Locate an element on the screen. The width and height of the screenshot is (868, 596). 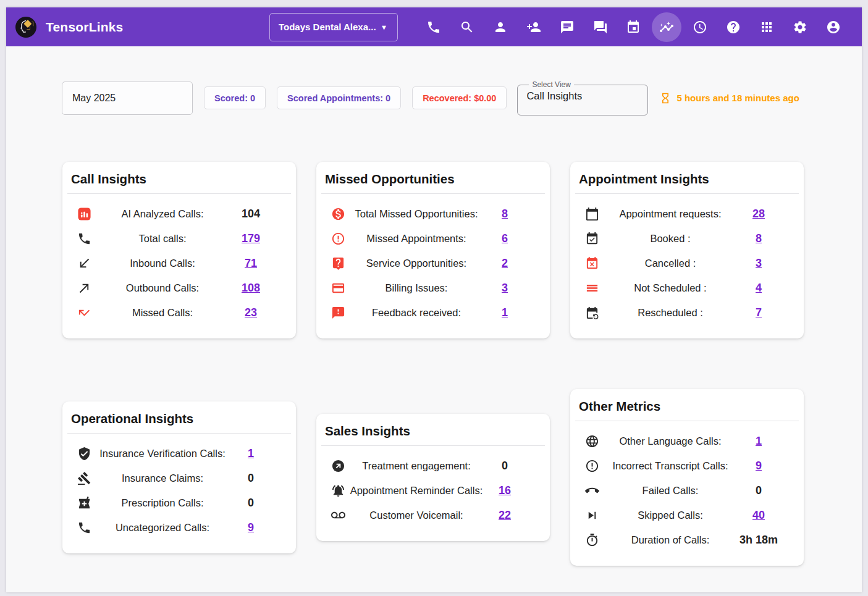
metric-label: Prescription Calls: is located at coordinates (162, 503).